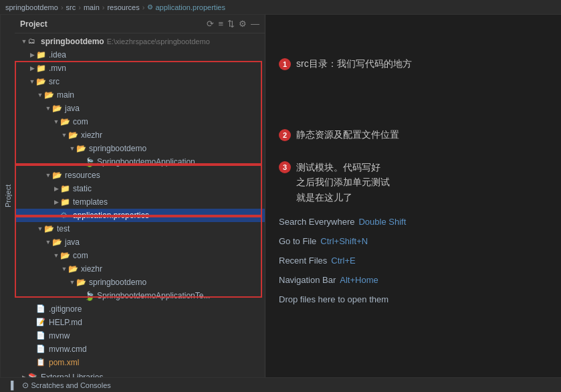 This screenshot has width=561, height=392. I want to click on sbd-pkg-label: springbootdemo, so click(118, 149).